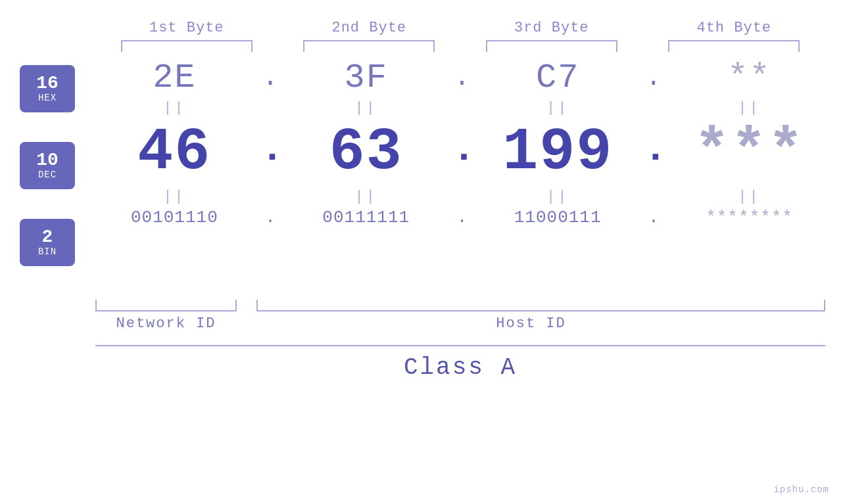  What do you see at coordinates (558, 108) in the screenshot?
I see `equals-1-3: ||` at bounding box center [558, 108].